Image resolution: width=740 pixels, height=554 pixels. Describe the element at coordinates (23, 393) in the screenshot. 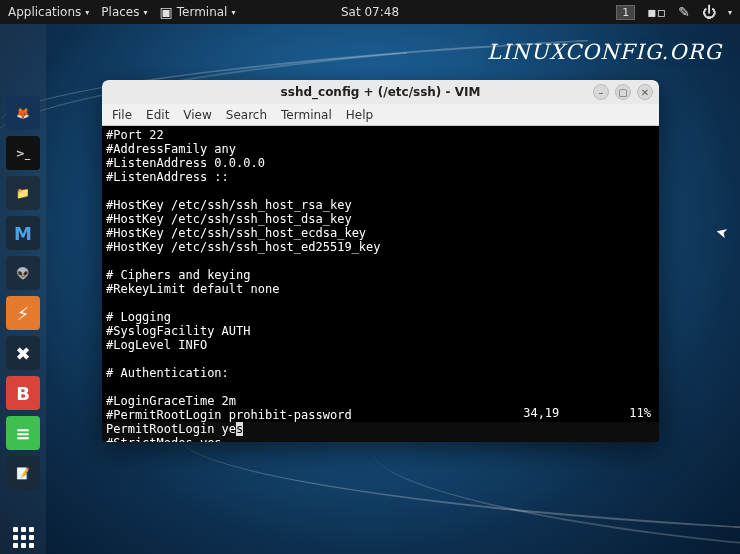

I see `dock-beef: B` at that location.